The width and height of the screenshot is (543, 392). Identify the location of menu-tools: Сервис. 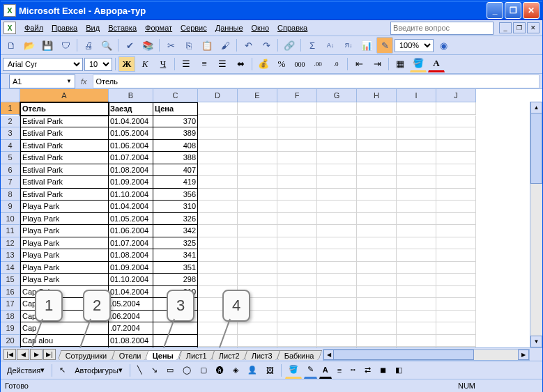
(194, 28).